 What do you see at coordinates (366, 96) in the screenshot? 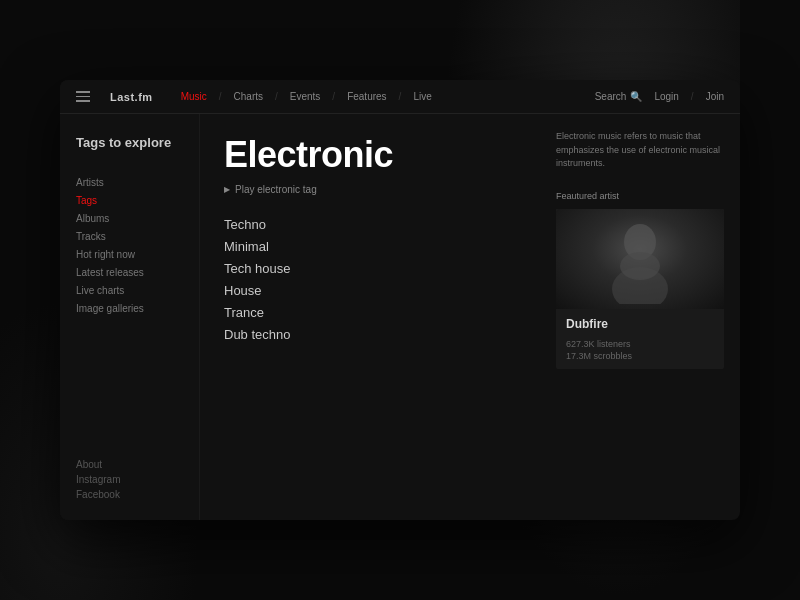
I see `nav-features: Features` at bounding box center [366, 96].